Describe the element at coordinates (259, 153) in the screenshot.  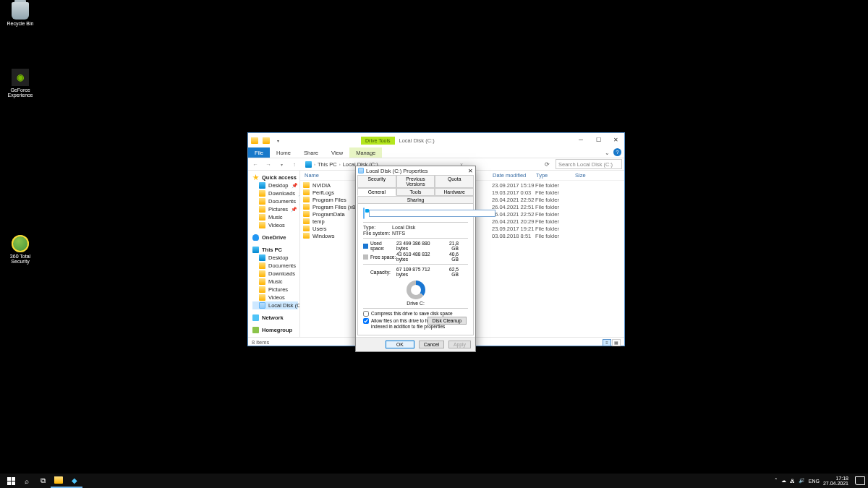
I see `ribbon-file: File` at that location.